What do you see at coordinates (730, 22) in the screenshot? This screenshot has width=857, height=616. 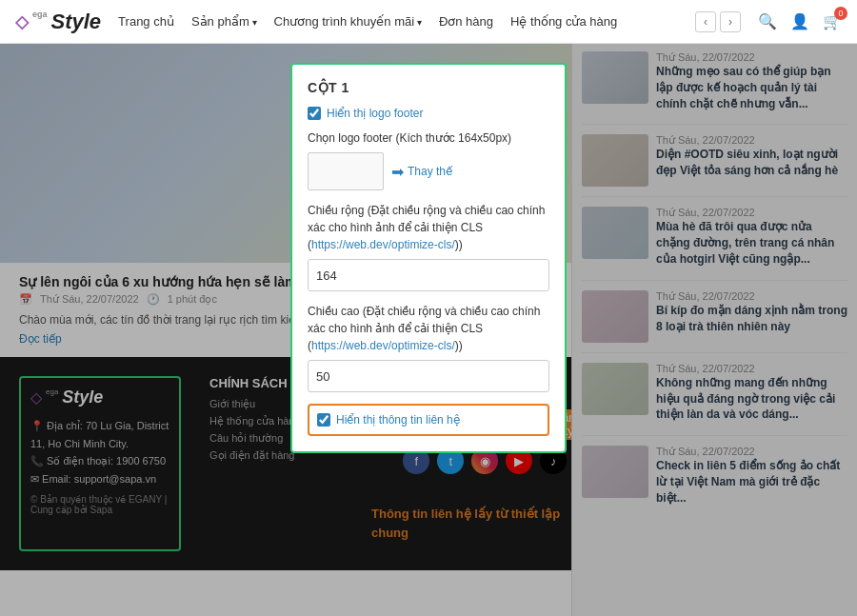 I see `nav-next-arrow: ›` at bounding box center [730, 22].